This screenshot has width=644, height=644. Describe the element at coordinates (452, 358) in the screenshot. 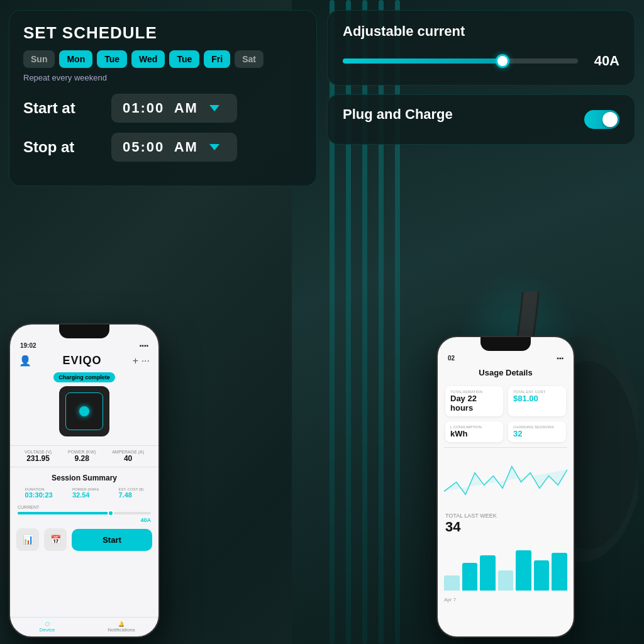

I see `phone-2-time: 02` at that location.